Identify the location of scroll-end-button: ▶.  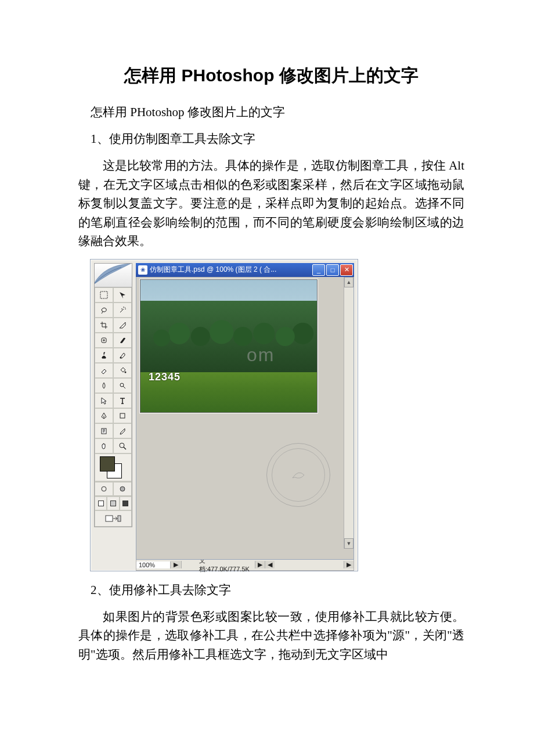
(348, 564).